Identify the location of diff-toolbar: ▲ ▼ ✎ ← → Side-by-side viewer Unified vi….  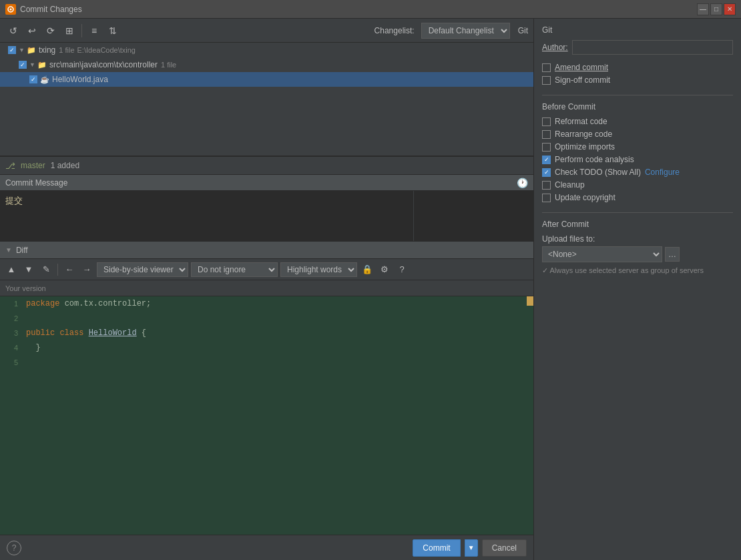
(267, 270).